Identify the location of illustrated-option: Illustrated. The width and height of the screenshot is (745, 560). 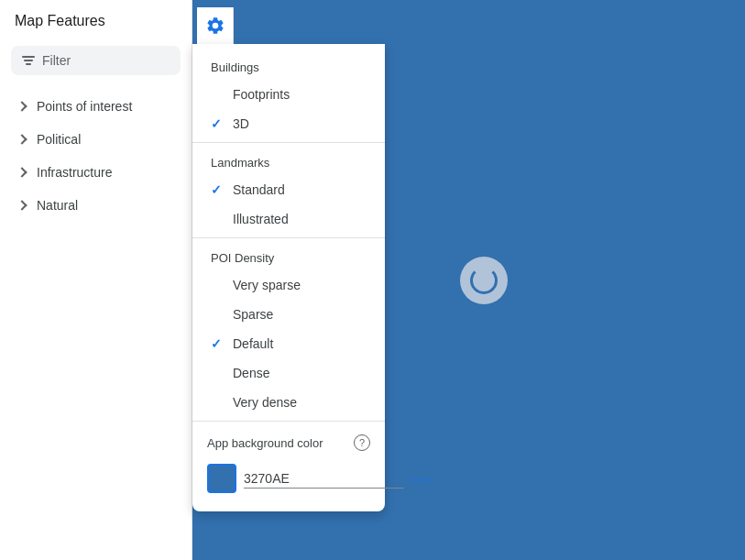
(289, 219).